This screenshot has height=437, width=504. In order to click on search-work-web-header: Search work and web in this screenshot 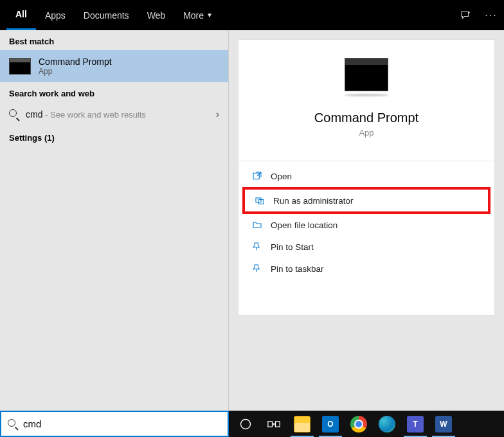, I will do `click(114, 93)`.